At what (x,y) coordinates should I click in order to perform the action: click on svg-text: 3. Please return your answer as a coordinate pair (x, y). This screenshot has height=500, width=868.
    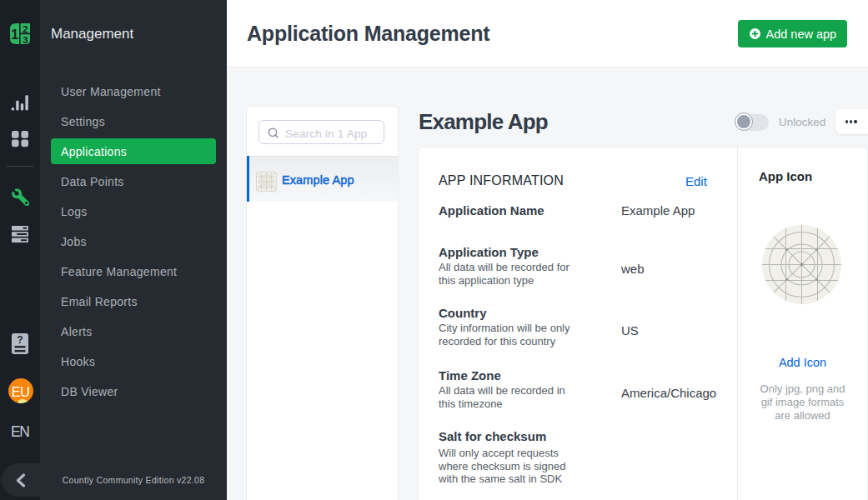
    Looking at the image, I should click on (25, 40).